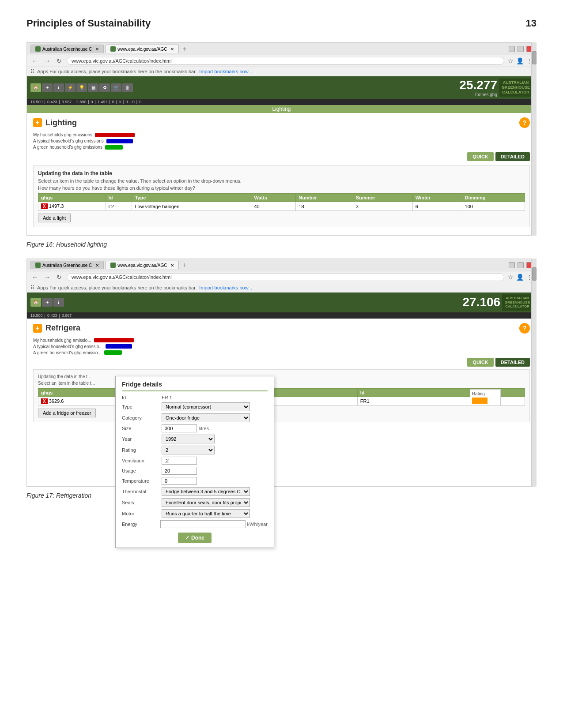  I want to click on section-header-2: + Refrigera ?, so click(282, 328).